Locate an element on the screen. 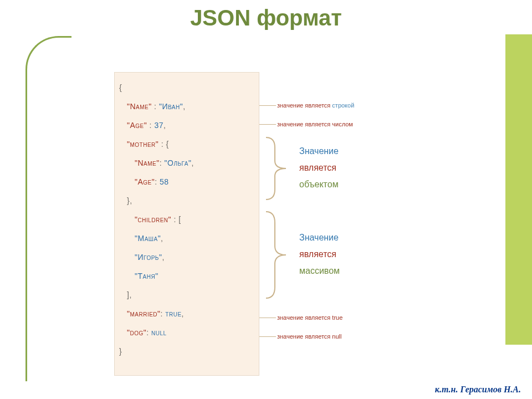 This screenshot has height=399, width=532. code-line-close: } is located at coordinates (187, 351).